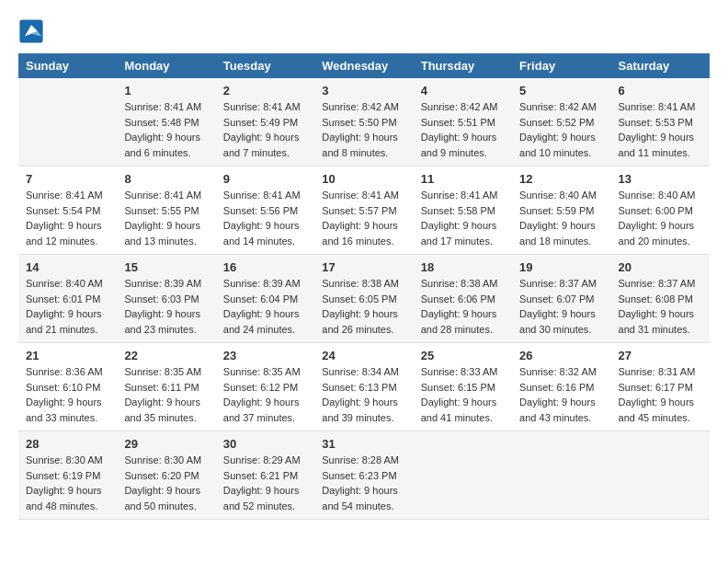 Image resolution: width=728 pixels, height=563 pixels. What do you see at coordinates (561, 66) in the screenshot?
I see `header-friday: Friday` at bounding box center [561, 66].